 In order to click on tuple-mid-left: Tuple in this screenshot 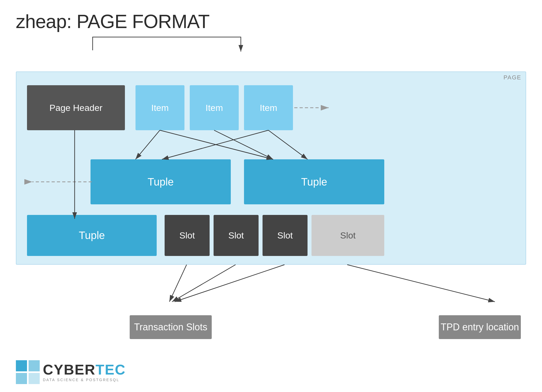, I will do `click(161, 182)`.